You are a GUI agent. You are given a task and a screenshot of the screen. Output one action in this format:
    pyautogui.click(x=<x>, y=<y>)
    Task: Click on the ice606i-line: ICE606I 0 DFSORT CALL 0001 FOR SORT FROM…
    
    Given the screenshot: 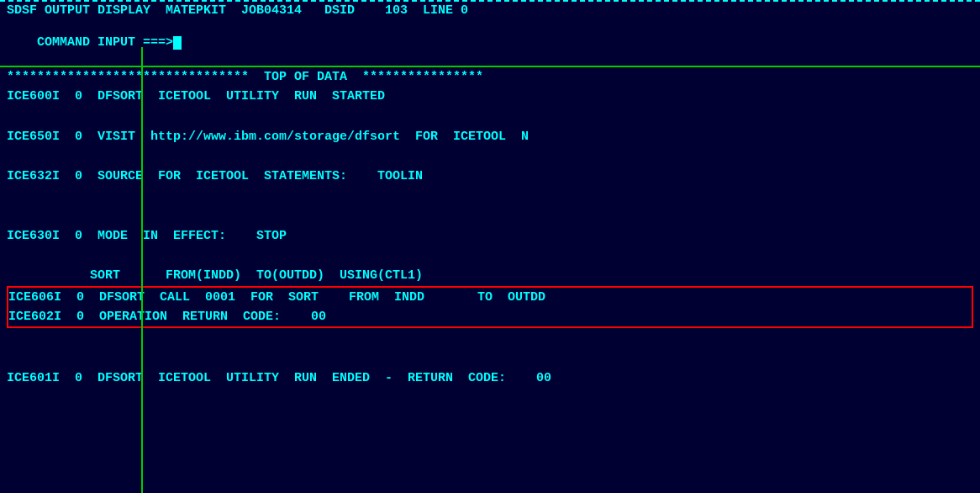 What is the action you would take?
    pyautogui.click(x=490, y=298)
    